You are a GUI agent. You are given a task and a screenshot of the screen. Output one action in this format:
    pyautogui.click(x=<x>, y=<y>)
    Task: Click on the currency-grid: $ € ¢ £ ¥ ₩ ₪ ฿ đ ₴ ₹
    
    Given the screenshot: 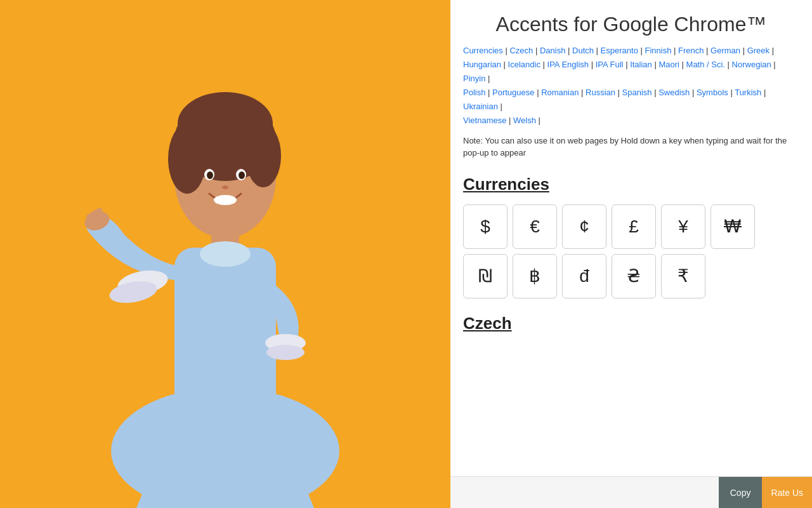 What is the action you would take?
    pyautogui.click(x=631, y=251)
    